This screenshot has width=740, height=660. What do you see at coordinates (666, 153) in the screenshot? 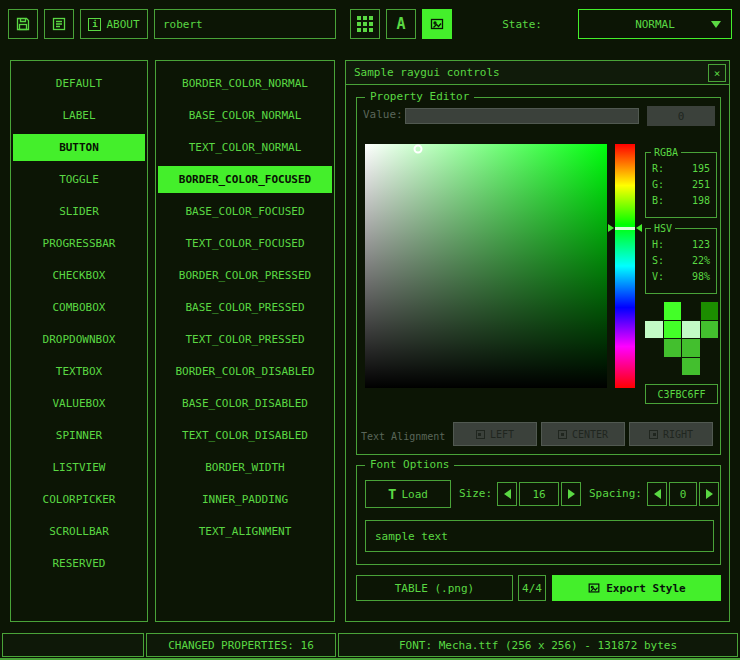
I see `rgba-title: RGBA` at bounding box center [666, 153].